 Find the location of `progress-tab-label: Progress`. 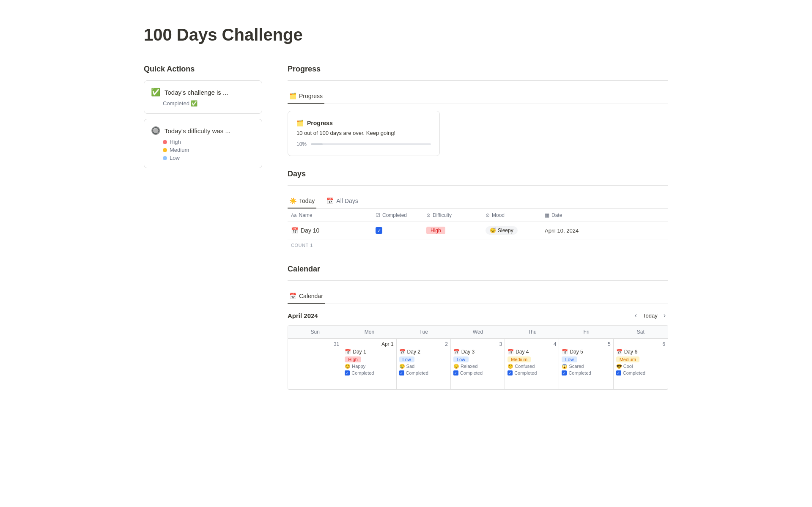

progress-tab-label: Progress is located at coordinates (311, 96).